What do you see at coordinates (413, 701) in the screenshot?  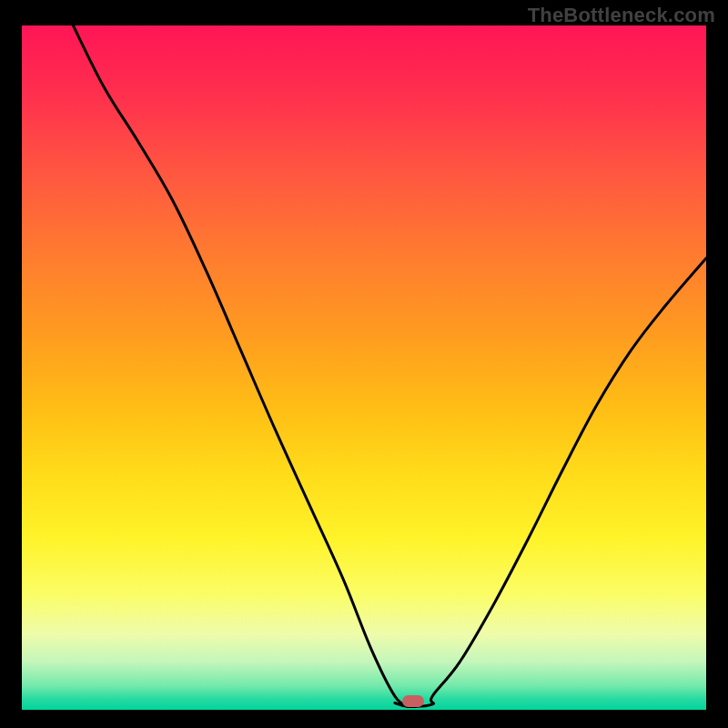 I see `optimum-marker` at bounding box center [413, 701].